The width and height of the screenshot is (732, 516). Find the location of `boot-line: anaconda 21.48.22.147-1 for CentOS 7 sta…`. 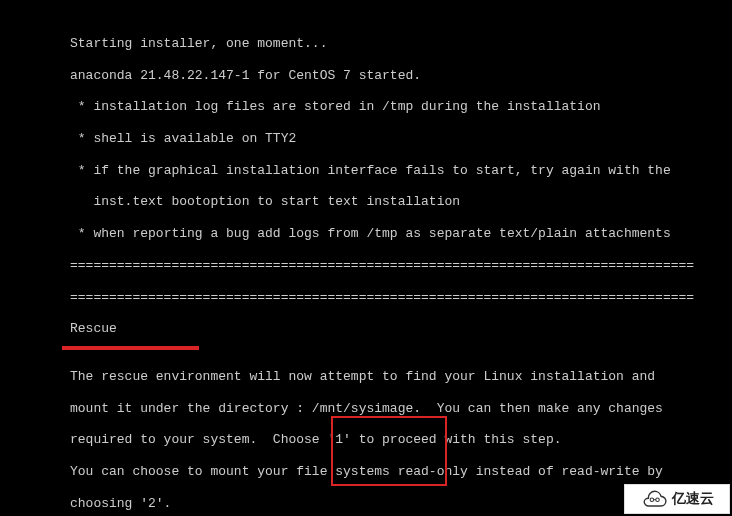

boot-line: anaconda 21.48.22.147-1 for CentOS 7 sta… is located at coordinates (396, 76).